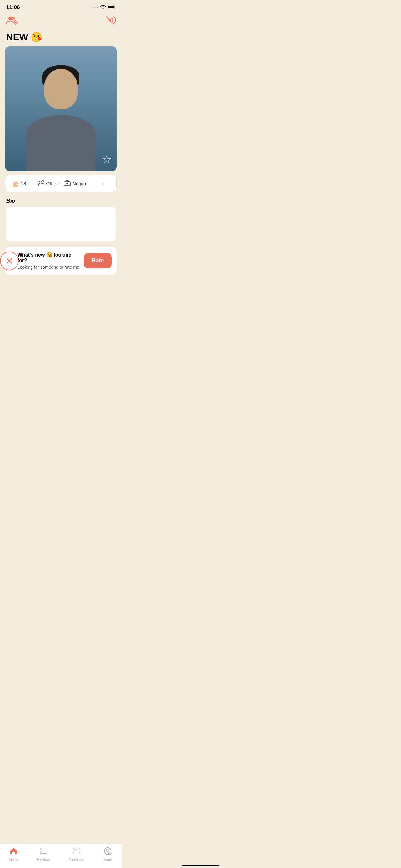 The image size is (401, 868). What do you see at coordinates (47, 261) in the screenshot?
I see `looking-for-text-block: What's new 😘 looking for? Looking for so…` at bounding box center [47, 261].